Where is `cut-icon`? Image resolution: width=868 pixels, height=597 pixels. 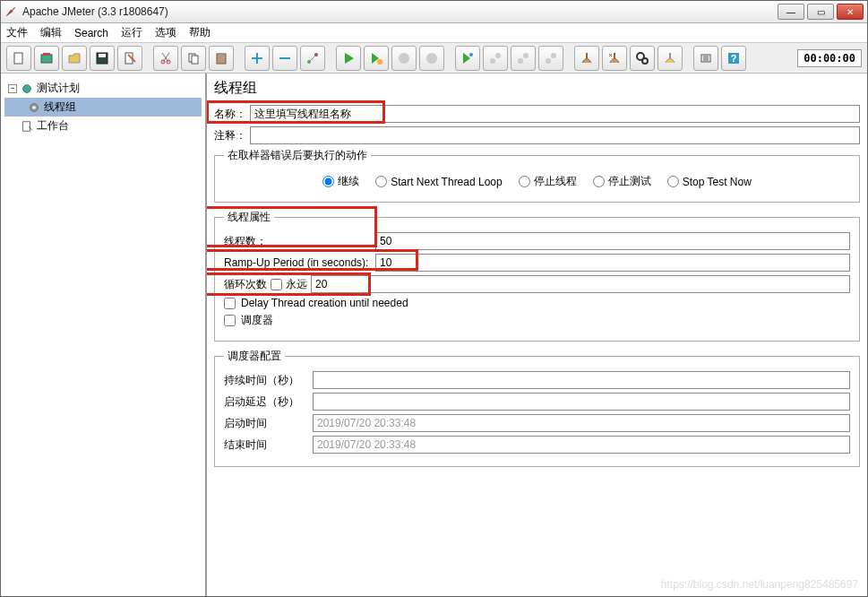 cut-icon is located at coordinates (166, 58).